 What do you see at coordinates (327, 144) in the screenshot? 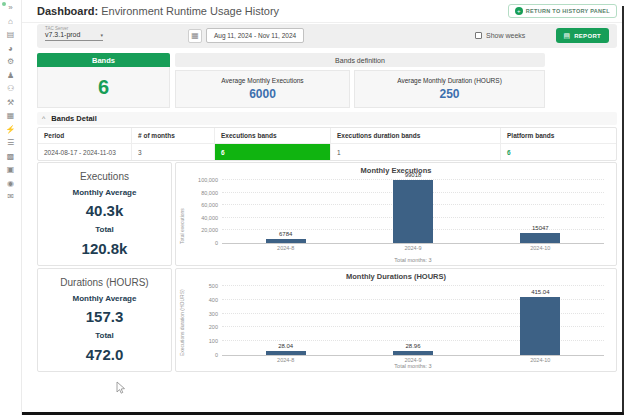
I see `bands-detail-table: Period # of months Executions bands Exec…` at bounding box center [327, 144].